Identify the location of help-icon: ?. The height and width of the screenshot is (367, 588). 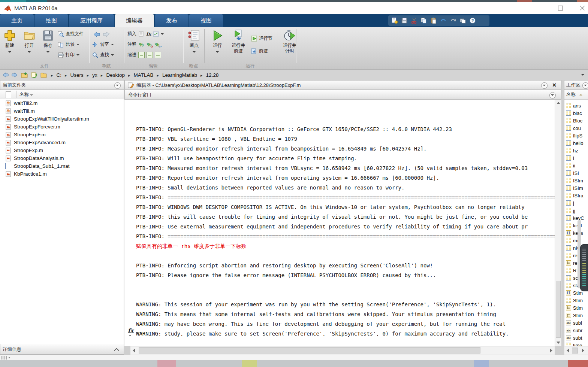
(473, 21).